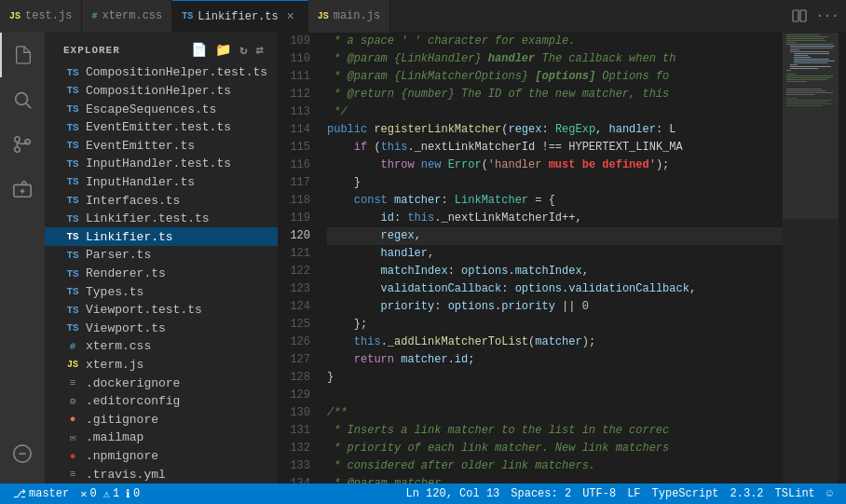 The image size is (846, 504). I want to click on status-bar: ⎇ master ✕ 0 ⚠ 1 ℹ 0 Ln 120, Col 13 Spac…, so click(423, 494).